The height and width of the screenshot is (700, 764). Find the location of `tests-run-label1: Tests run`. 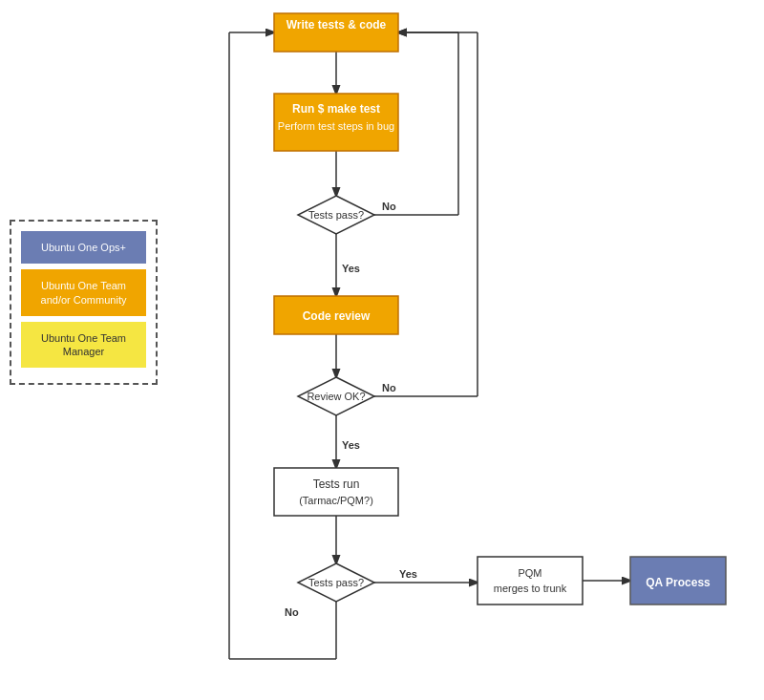

tests-run-label1: Tests run is located at coordinates (336, 484).